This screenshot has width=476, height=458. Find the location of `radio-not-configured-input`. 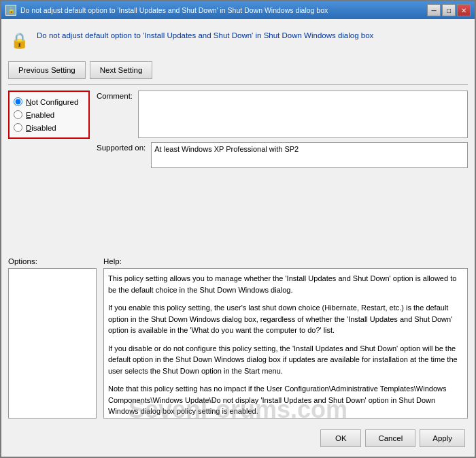

radio-not-configured-input is located at coordinates (18, 102).